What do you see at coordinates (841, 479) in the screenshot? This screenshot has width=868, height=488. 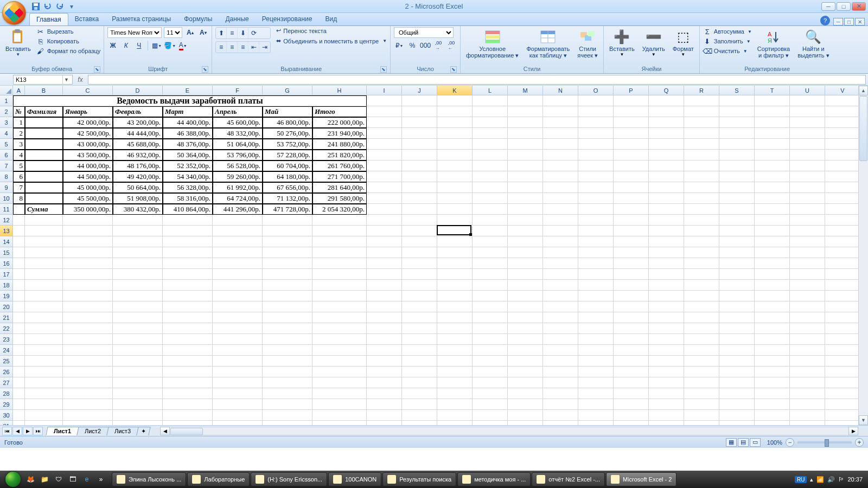 I see `tray-flag-icon: 🏳` at bounding box center [841, 479].